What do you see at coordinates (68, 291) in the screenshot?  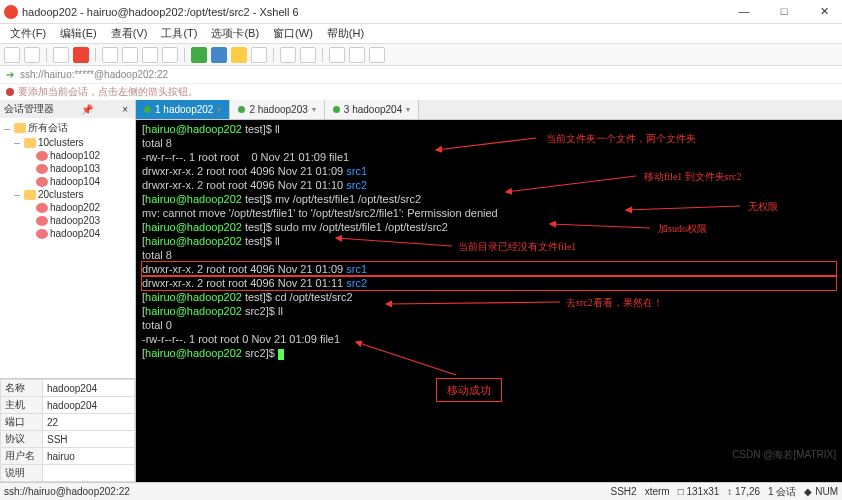 I see `session-manager: 会话管理器 📌 × –所有会话 –10clusters hadoop102 ha…` at bounding box center [68, 291].